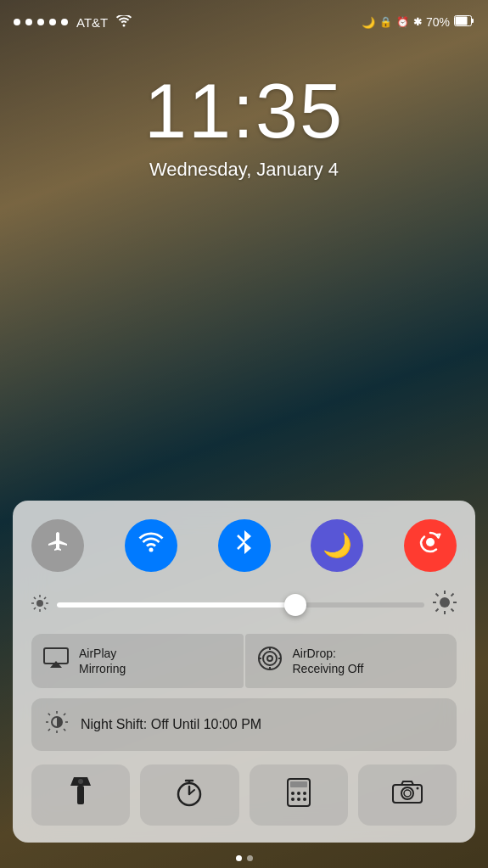  What do you see at coordinates (73, 22) in the screenshot?
I see `status-left: AT&T` at bounding box center [73, 22].